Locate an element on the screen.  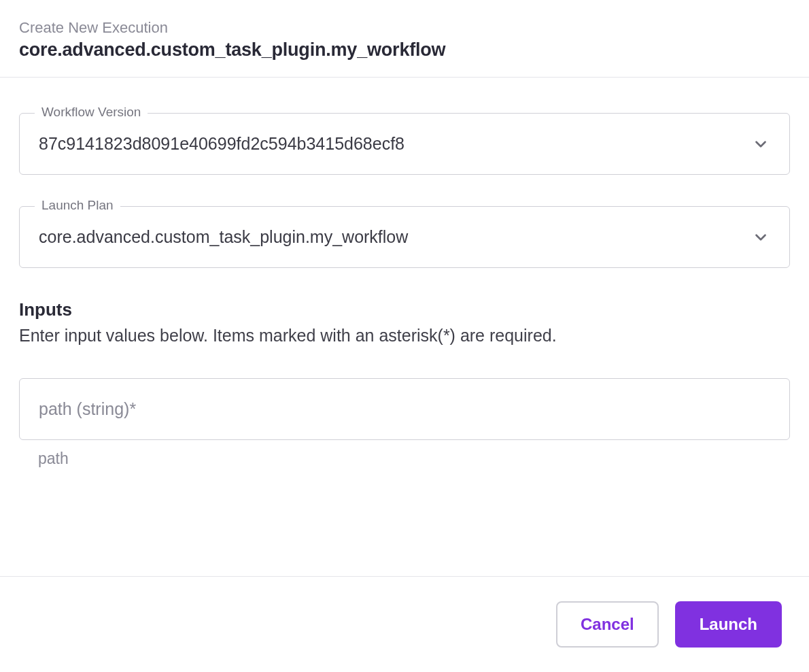
path-helper-text: path is located at coordinates (404, 458).